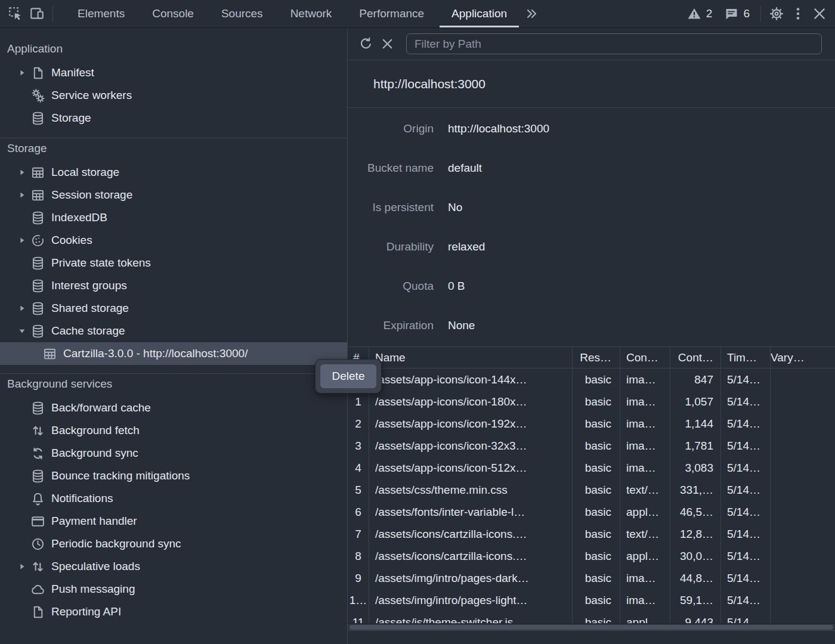 The image size is (835, 644). What do you see at coordinates (747, 14) in the screenshot?
I see `message-count: 6` at bounding box center [747, 14].